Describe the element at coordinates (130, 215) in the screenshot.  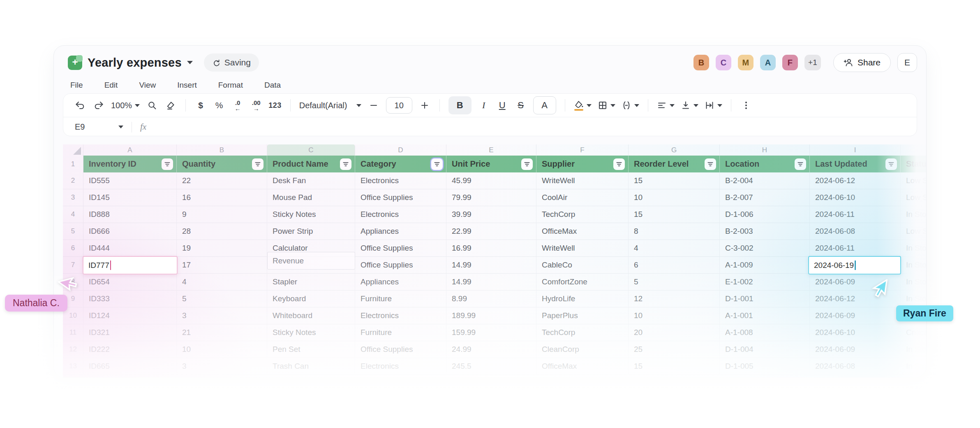
I see `cell: ID888` at that location.